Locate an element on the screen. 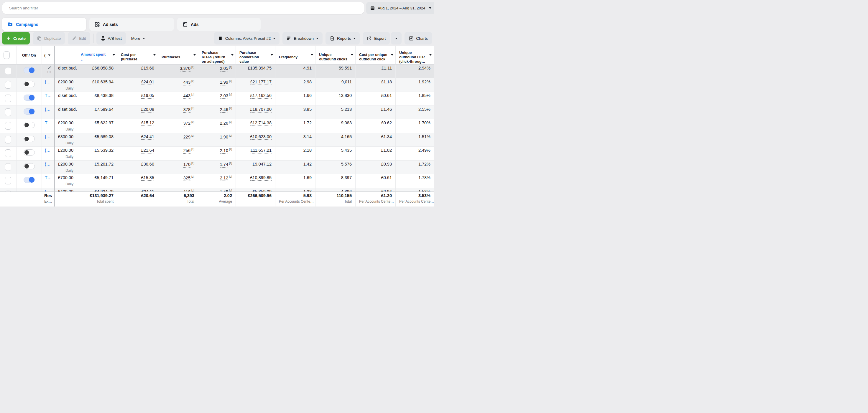  column-header-roas: Purchase ROAS (return on ad spend) is located at coordinates (217, 55).